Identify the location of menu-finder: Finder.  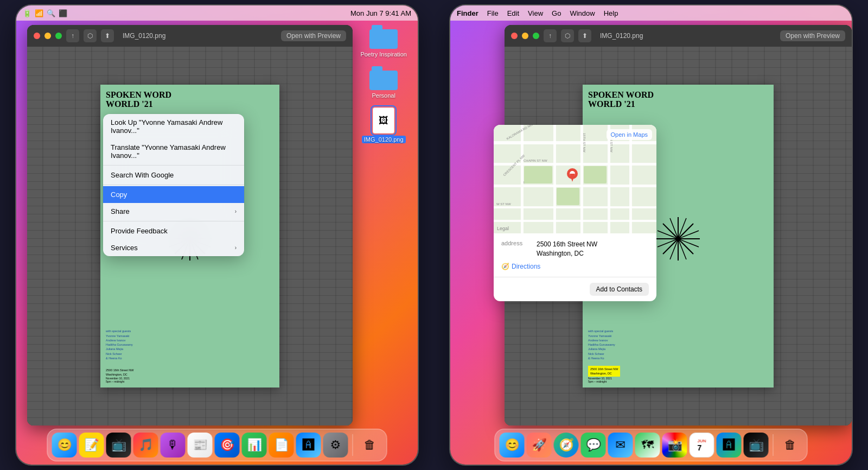
(468, 13).